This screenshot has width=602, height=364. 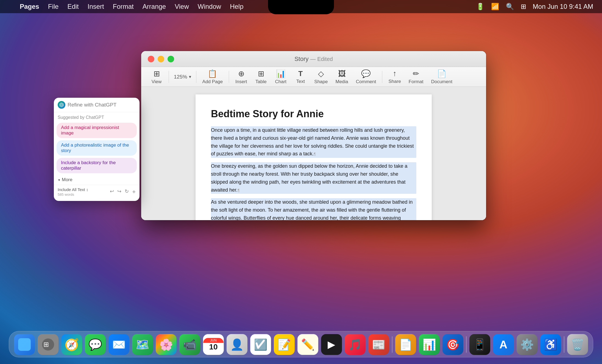 I want to click on dock-icon-calendar: JUN 10, so click(x=213, y=345).